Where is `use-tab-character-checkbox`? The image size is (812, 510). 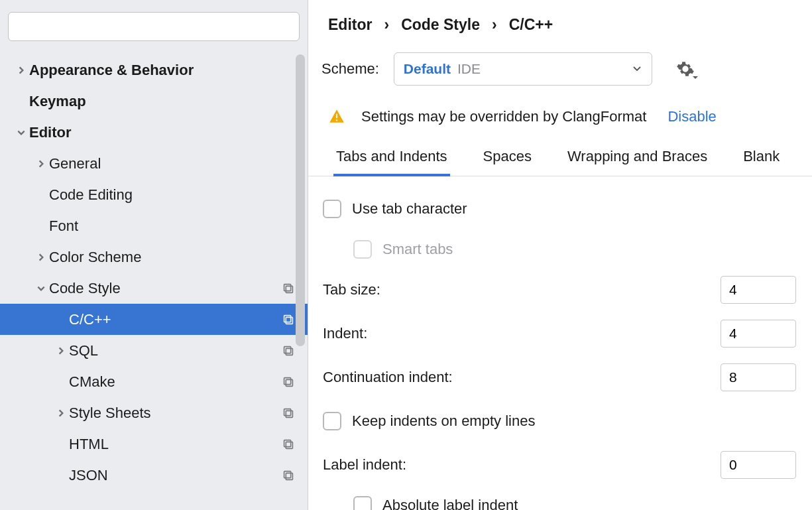 use-tab-character-checkbox is located at coordinates (332, 209).